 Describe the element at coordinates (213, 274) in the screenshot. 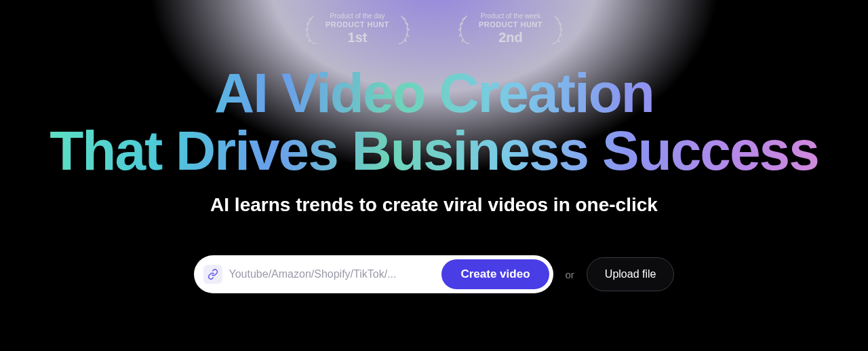

I see `link-icon` at that location.